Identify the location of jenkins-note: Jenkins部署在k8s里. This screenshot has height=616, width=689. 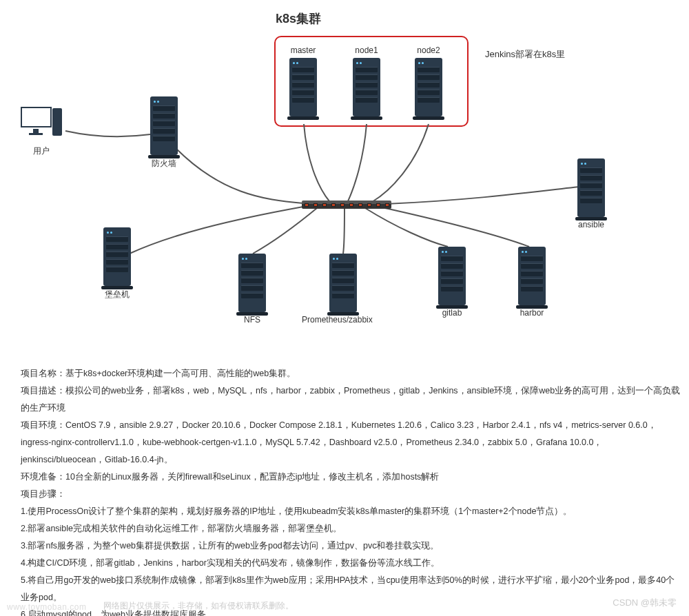
(525, 54).